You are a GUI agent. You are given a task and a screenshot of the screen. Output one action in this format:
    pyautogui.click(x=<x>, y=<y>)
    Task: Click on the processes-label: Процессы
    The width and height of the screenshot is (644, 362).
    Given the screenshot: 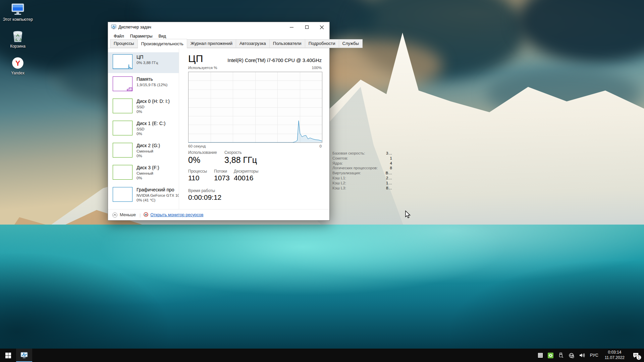 What is the action you would take?
    pyautogui.click(x=201, y=171)
    